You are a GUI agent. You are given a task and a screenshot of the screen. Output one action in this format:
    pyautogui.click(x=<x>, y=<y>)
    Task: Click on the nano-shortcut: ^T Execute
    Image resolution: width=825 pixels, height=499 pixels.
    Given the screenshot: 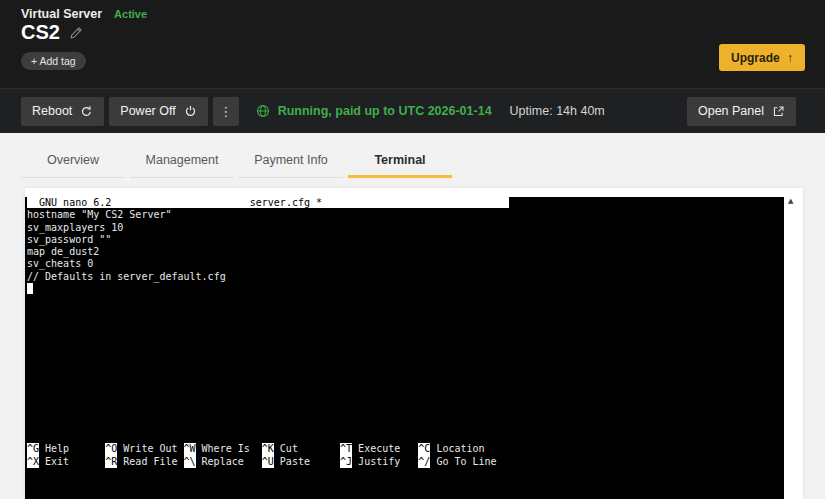 What is the action you would take?
    pyautogui.click(x=379, y=449)
    